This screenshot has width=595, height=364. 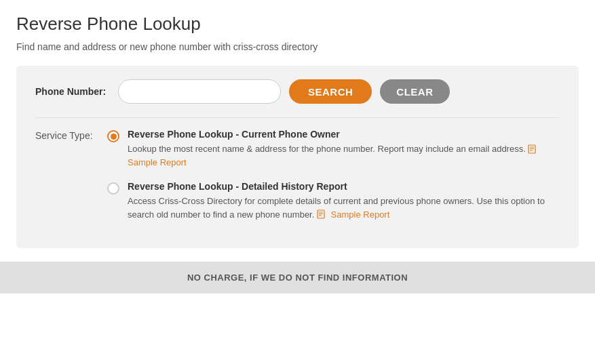 I want to click on phone-label: Phone Number:, so click(x=73, y=92).